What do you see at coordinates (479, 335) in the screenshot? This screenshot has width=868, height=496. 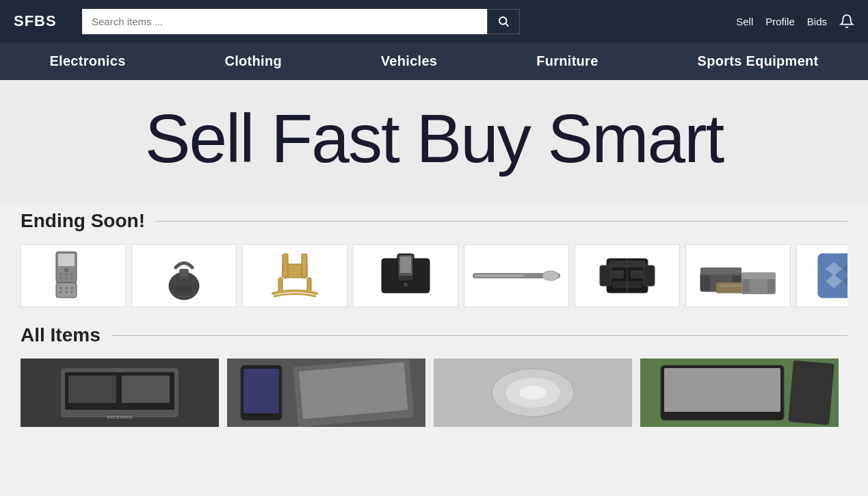 I see `all-items-divider` at bounding box center [479, 335].